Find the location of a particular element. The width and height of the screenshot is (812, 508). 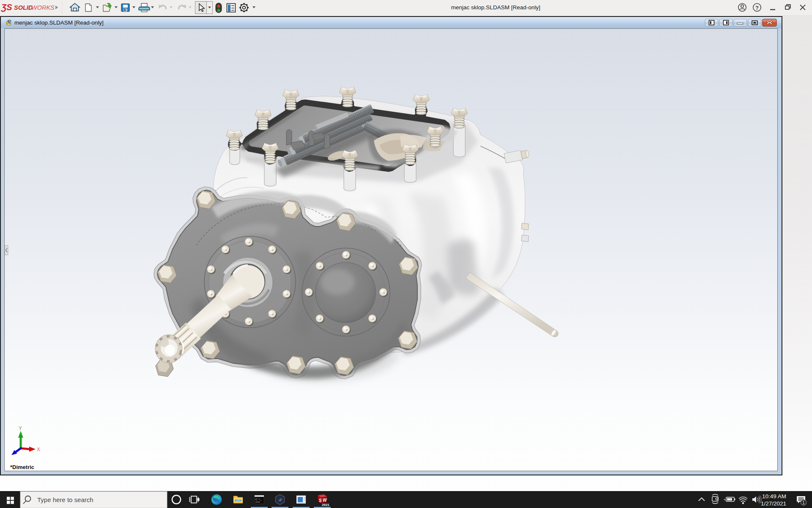

svg-text: ƷS is located at coordinates (7, 7).